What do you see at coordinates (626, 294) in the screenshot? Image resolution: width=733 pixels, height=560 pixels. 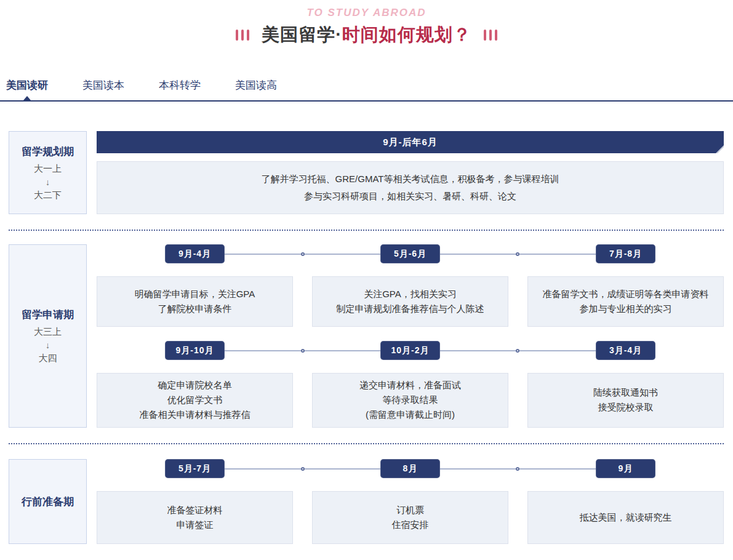 I see `milestone-line: 准备留学文书，成绩证明等各类申请资料` at bounding box center [626, 294].